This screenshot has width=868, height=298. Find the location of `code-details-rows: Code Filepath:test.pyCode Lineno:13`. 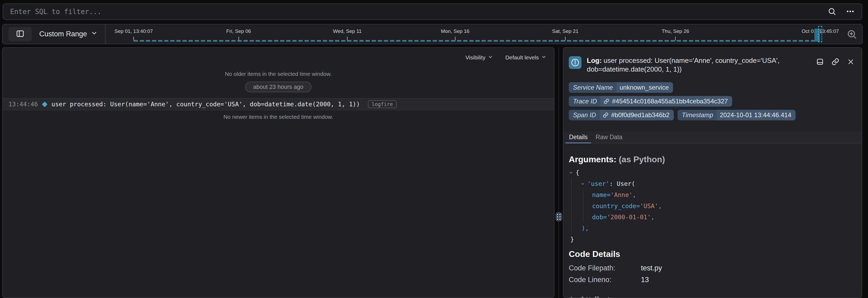

code-details-rows: Code Filepath:test.pyCode Lineno:13 is located at coordinates (712, 274).